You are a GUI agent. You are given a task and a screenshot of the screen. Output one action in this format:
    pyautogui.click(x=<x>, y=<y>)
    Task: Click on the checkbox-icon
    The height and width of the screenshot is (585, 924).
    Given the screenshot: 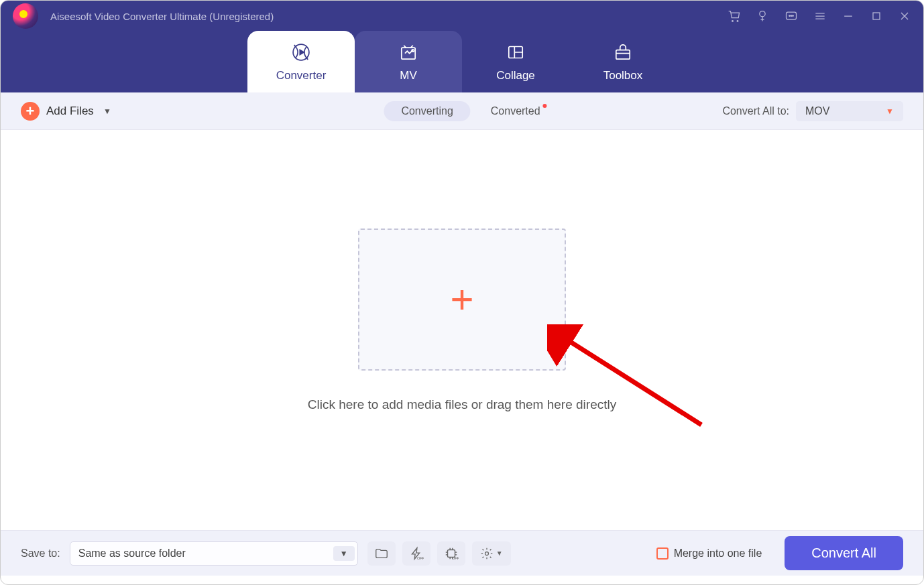 What is the action you would take?
    pyautogui.click(x=662, y=554)
    